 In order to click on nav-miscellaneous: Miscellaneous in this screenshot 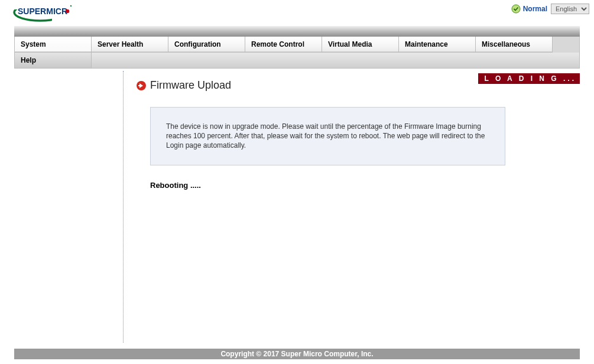, I will do `click(514, 45)`.